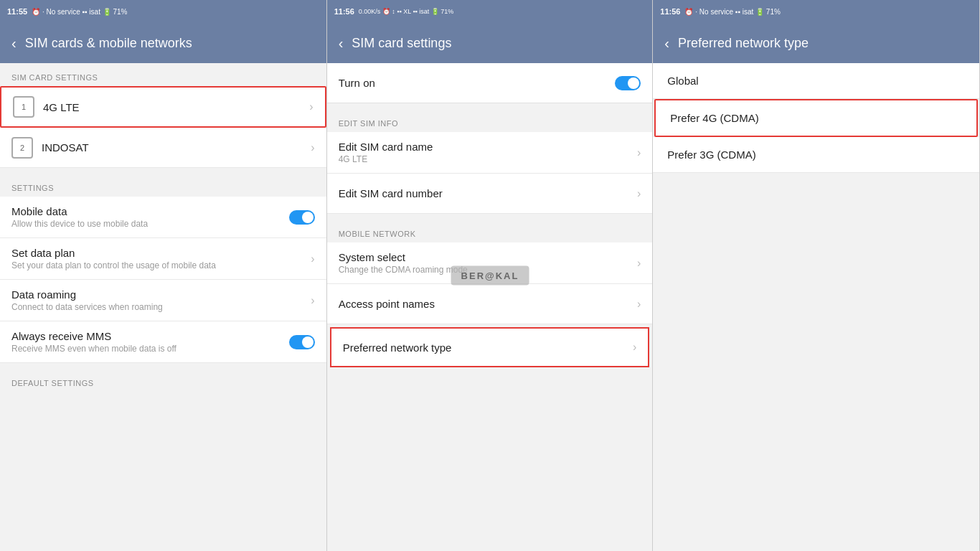 The width and height of the screenshot is (980, 551). Describe the element at coordinates (485, 347) in the screenshot. I see `preferred-network-content: Preferred network type` at that location.